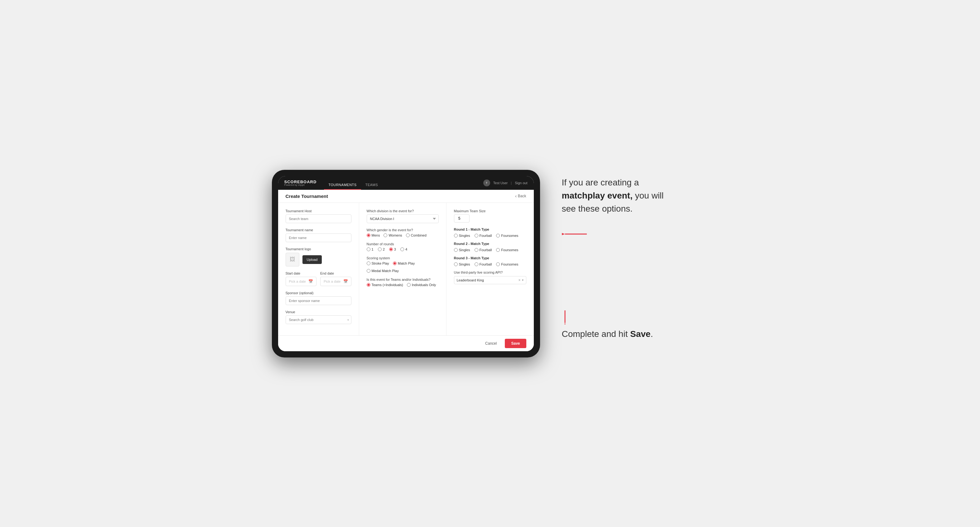 The width and height of the screenshot is (980, 527). What do you see at coordinates (369, 264) in the screenshot?
I see `scoring-stroke-radio` at bounding box center [369, 264].